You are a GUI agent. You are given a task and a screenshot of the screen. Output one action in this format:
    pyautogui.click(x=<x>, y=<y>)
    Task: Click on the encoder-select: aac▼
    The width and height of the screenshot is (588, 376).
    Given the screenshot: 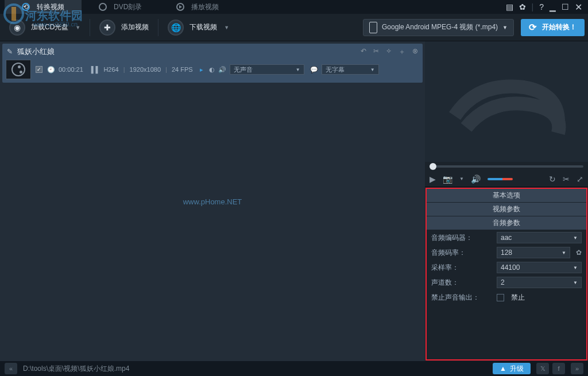 What is the action you would take?
    pyautogui.click(x=539, y=238)
    